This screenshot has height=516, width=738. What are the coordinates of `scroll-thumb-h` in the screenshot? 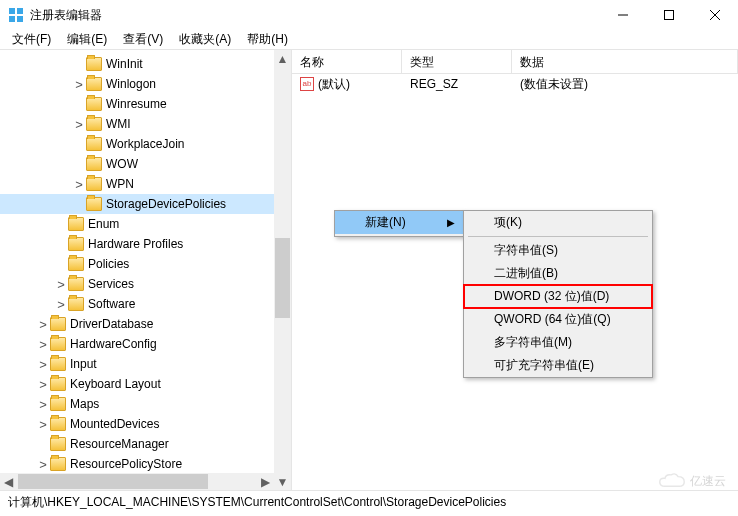 It's located at (113, 482).